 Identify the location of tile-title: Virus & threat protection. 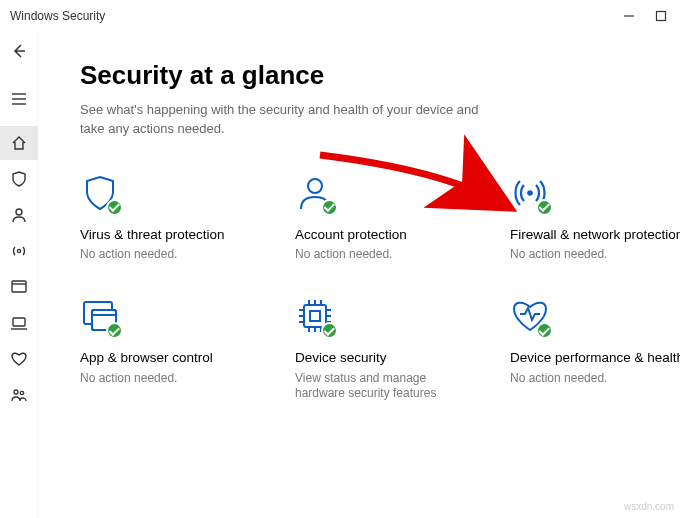
(172, 235).